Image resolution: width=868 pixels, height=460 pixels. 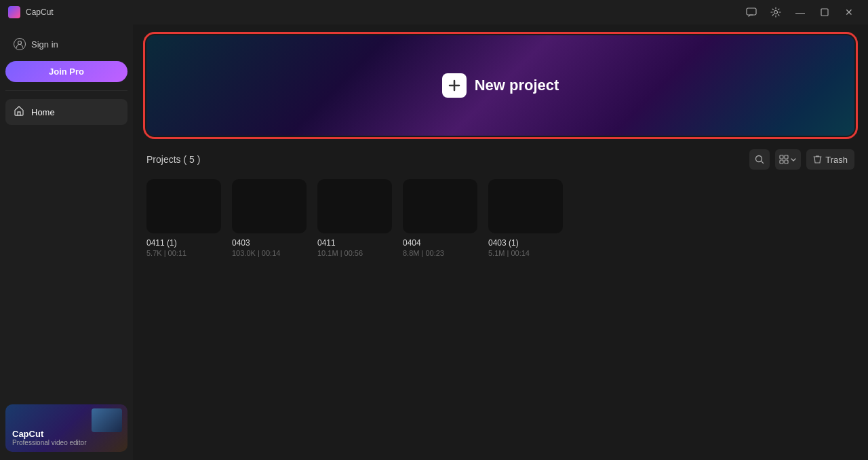 What do you see at coordinates (50, 438) in the screenshot?
I see `promo-content: CapCut Professional video editor` at bounding box center [50, 438].